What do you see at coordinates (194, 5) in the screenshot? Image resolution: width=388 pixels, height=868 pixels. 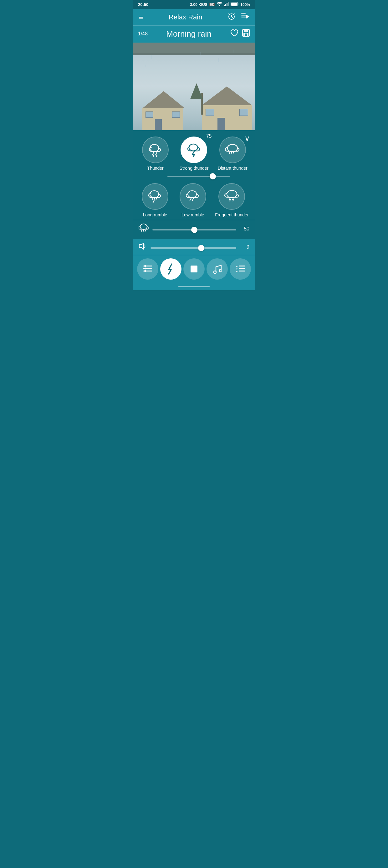 I see `status-bar: 20:50 3.00 KB/S HD 100%` at bounding box center [194, 5].